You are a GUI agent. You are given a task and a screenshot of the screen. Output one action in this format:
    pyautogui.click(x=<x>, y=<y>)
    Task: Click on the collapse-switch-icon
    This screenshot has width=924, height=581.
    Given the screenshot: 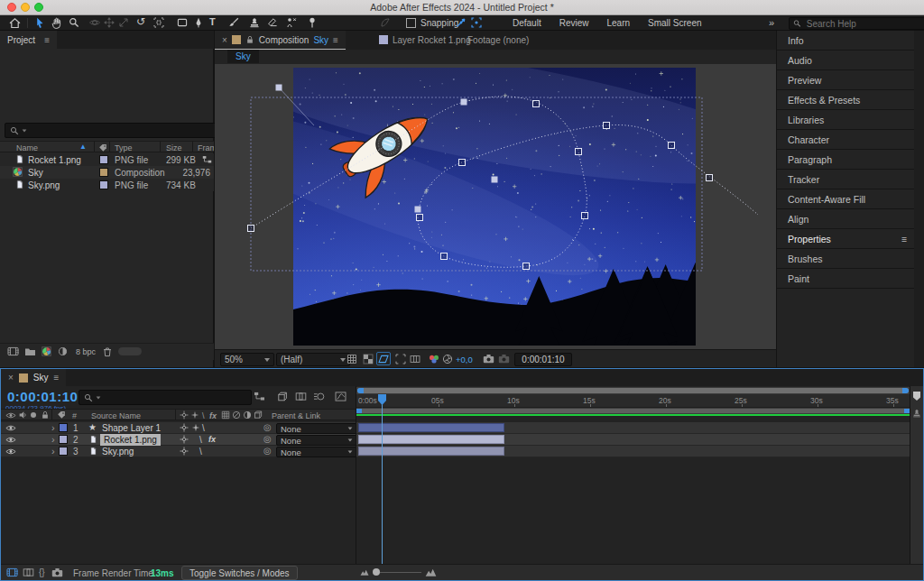 What is the action you would take?
    pyautogui.click(x=196, y=428)
    